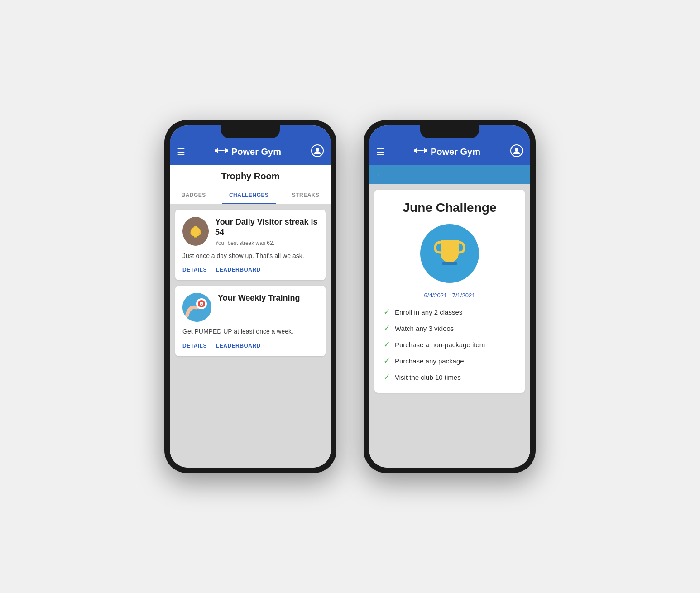  What do you see at coordinates (450, 295) in the screenshot?
I see `challenge-dates: 6/4/2021 - 7/1/2021` at bounding box center [450, 295].